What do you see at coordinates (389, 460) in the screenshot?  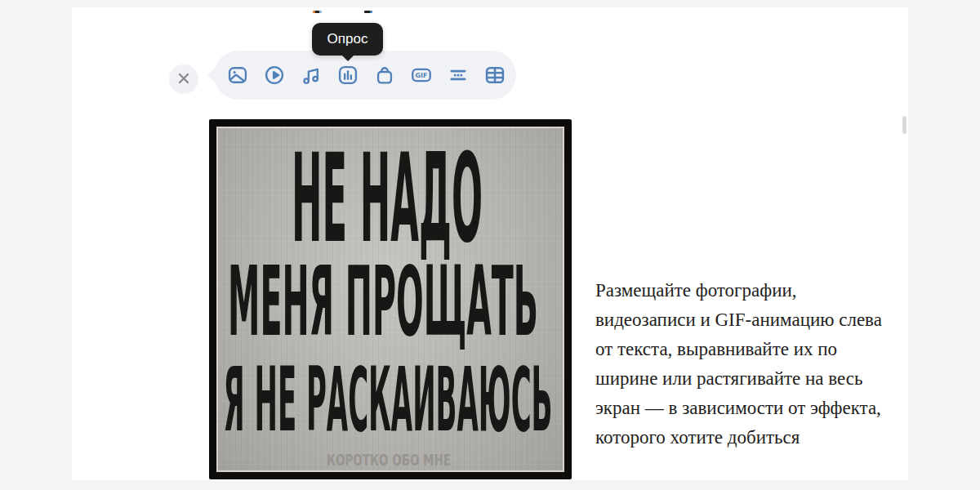 I see `poster-caption: КОРОТКО ОБО МНЕ` at bounding box center [389, 460].